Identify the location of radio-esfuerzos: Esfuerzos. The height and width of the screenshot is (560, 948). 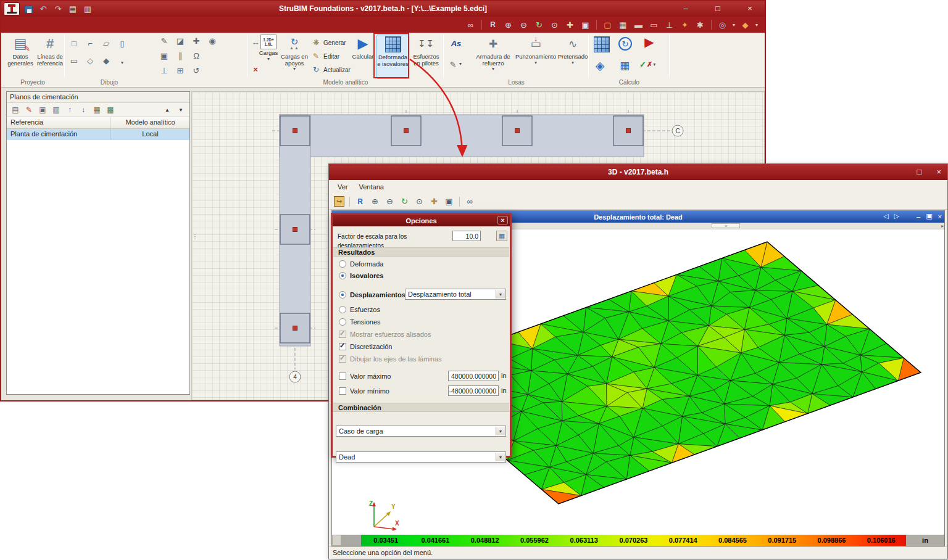
(359, 310).